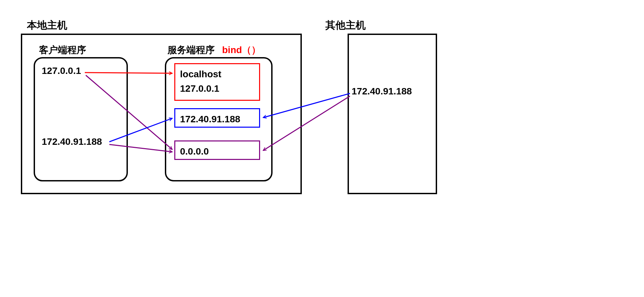  What do you see at coordinates (217, 118) in the screenshot?
I see `bind-lan-box: 172.40.91.188` at bounding box center [217, 118].